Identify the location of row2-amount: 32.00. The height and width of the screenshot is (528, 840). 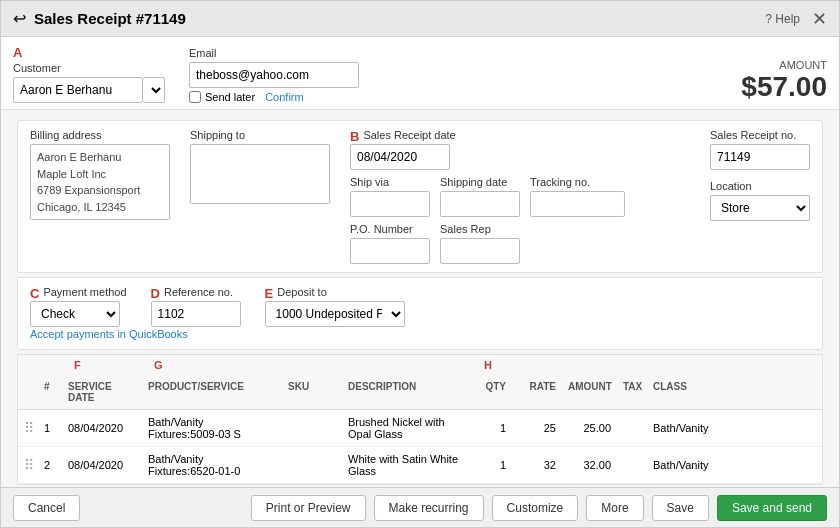
(590, 465).